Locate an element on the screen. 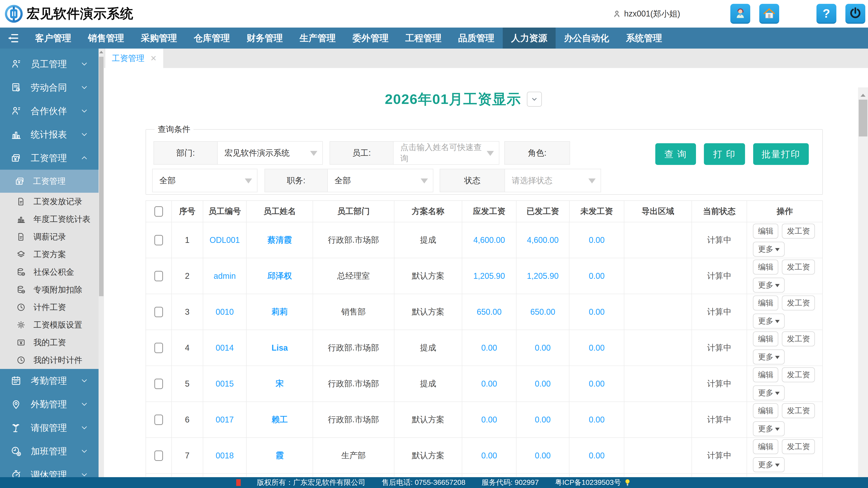 This screenshot has height=488, width=868. sidebar-item-salary-payment-records: 工资发放记录 is located at coordinates (49, 201).